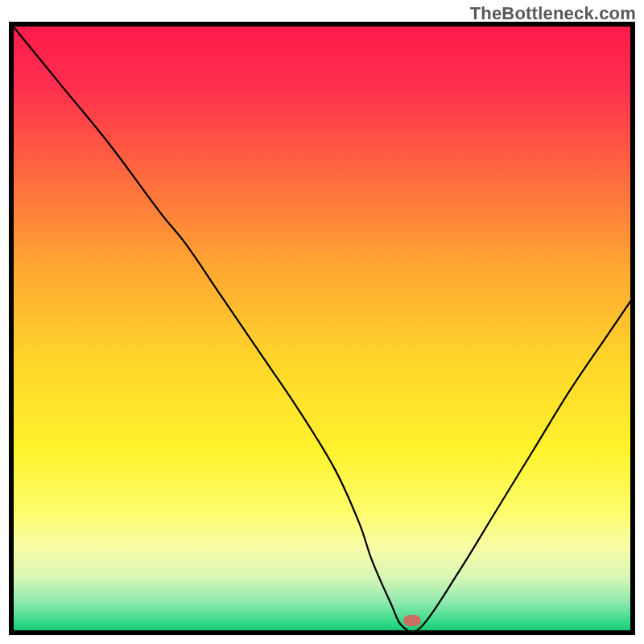 The height and width of the screenshot is (644, 644). I want to click on optimal-marker, so click(412, 621).